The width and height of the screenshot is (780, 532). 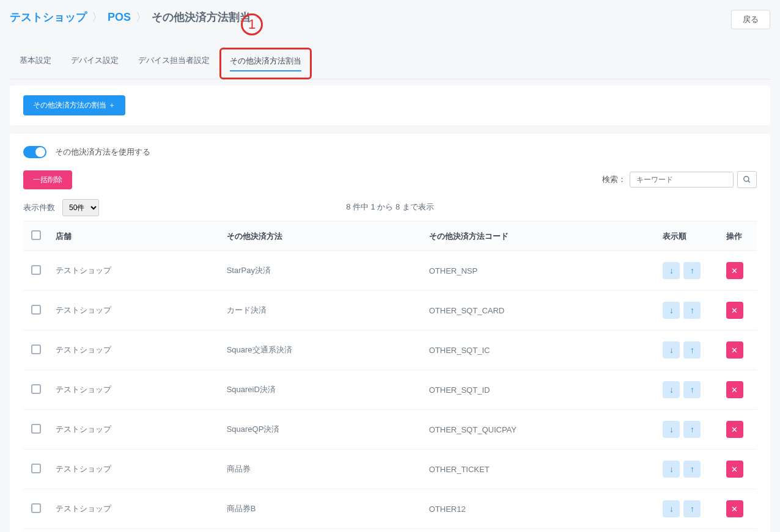 I want to click on cell-method: カード決済, so click(x=320, y=310).